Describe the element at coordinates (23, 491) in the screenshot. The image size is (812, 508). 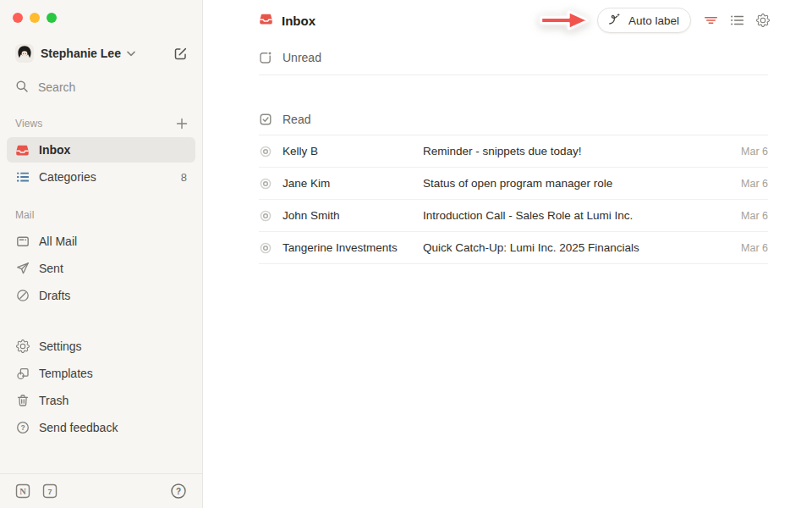
I see `notion-logo-icon: N` at that location.